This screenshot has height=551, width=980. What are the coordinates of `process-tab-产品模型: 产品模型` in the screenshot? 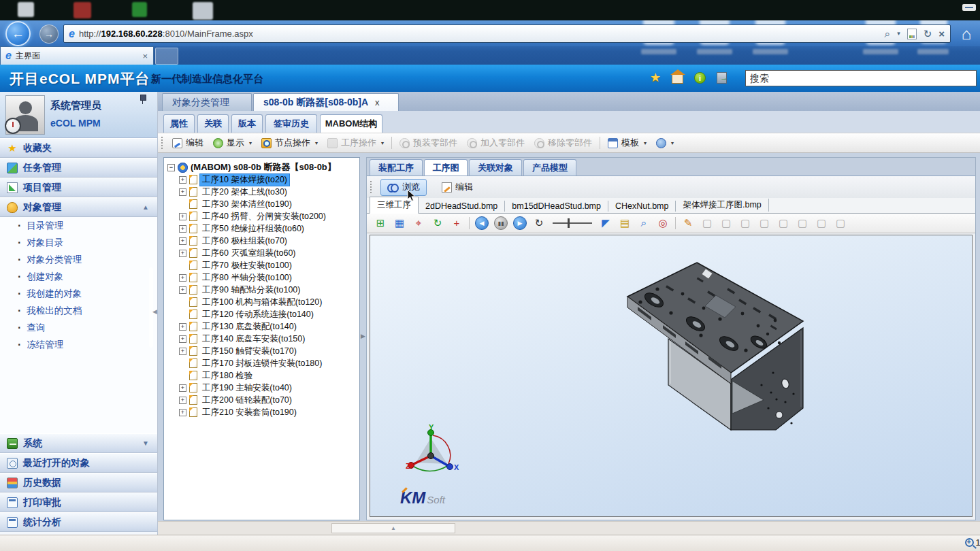 It's located at (550, 167).